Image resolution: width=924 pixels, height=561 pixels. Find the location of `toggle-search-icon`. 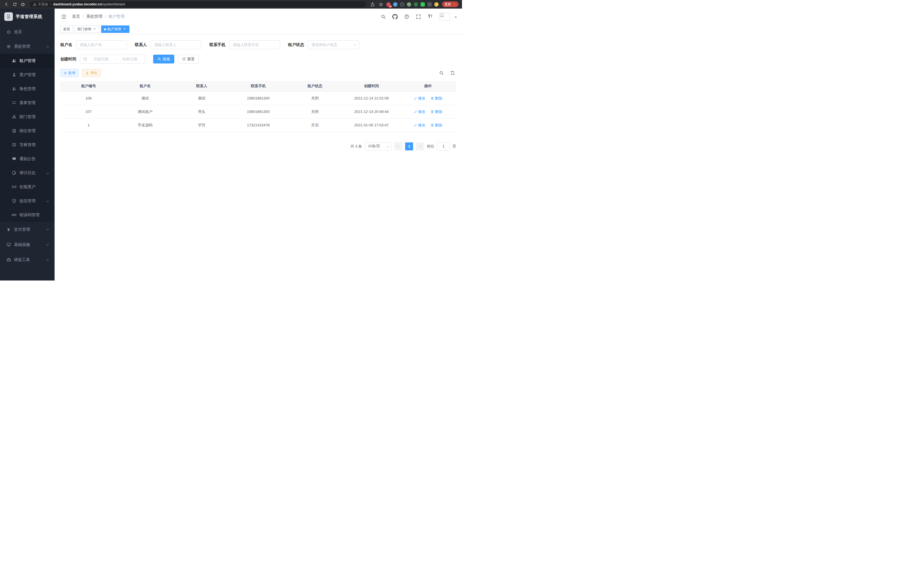

toggle-search-icon is located at coordinates (441, 73).